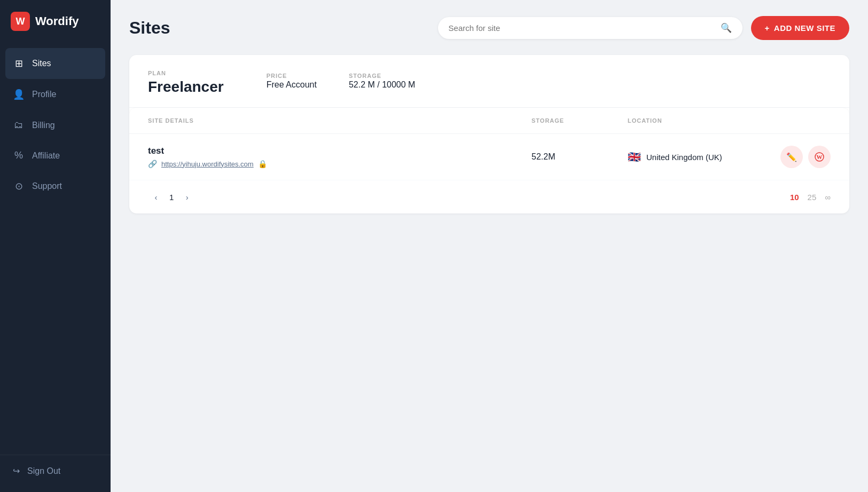 The width and height of the screenshot is (868, 492). I want to click on search-input, so click(582, 28).